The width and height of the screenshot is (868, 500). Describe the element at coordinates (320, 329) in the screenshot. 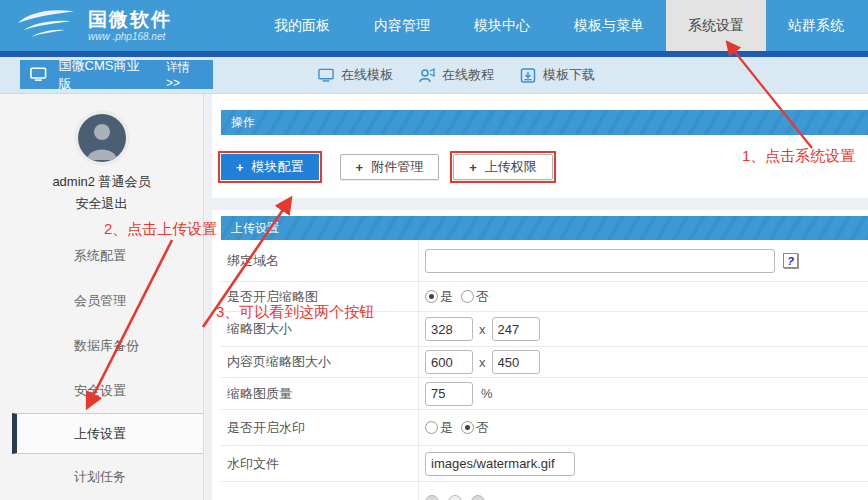

I see `field-label: 缩略图大小` at that location.